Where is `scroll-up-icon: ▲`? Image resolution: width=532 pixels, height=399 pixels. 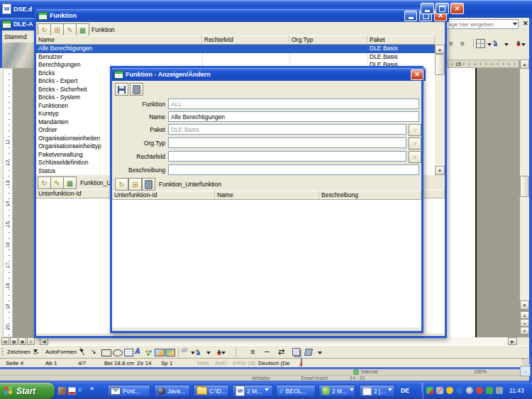
scroll-up-icon: ▲ is located at coordinates (525, 64).